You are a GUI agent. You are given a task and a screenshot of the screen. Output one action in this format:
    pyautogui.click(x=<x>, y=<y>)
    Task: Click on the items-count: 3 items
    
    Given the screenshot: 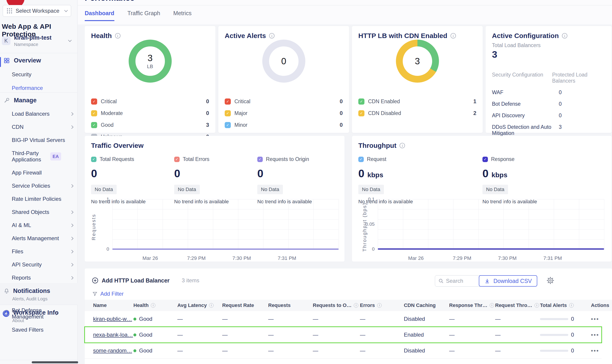 What is the action you would take?
    pyautogui.click(x=190, y=281)
    